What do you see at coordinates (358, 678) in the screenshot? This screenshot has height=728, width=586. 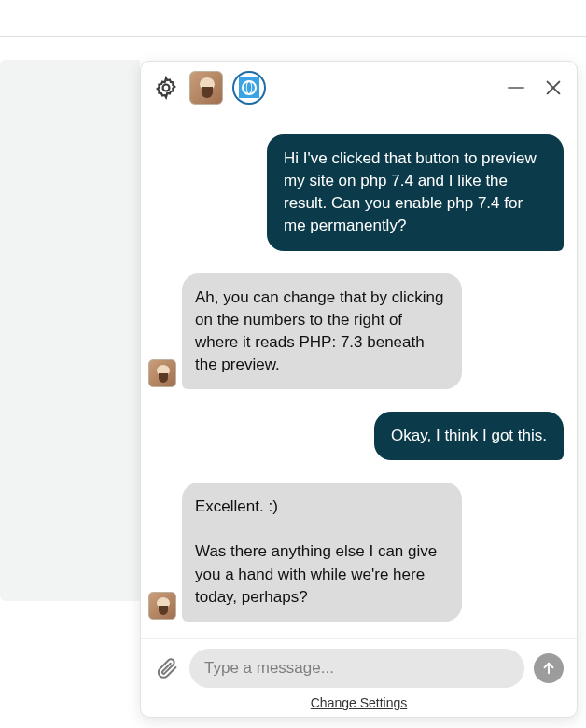 I see `chat-footer: Change Settings` at bounding box center [358, 678].